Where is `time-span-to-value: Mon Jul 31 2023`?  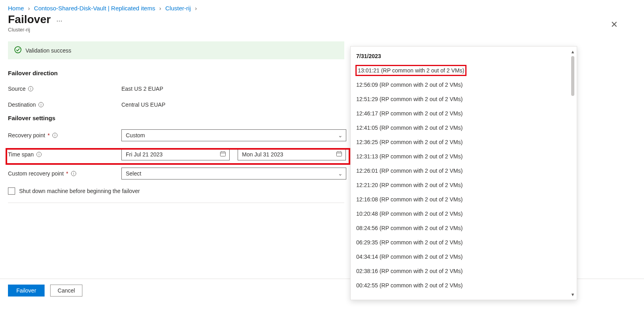
time-span-to-value: Mon Jul 31 2023 is located at coordinates (263, 154).